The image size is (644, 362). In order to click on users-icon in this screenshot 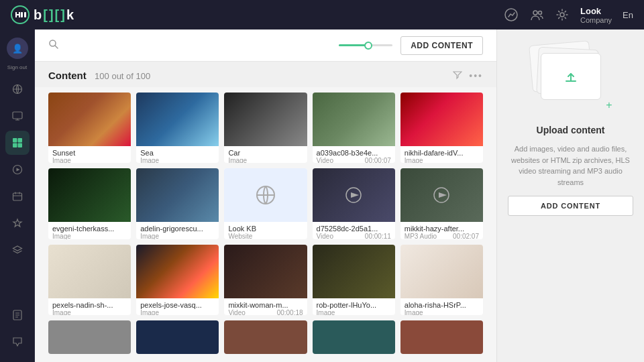, I will do `click(537, 15)`.